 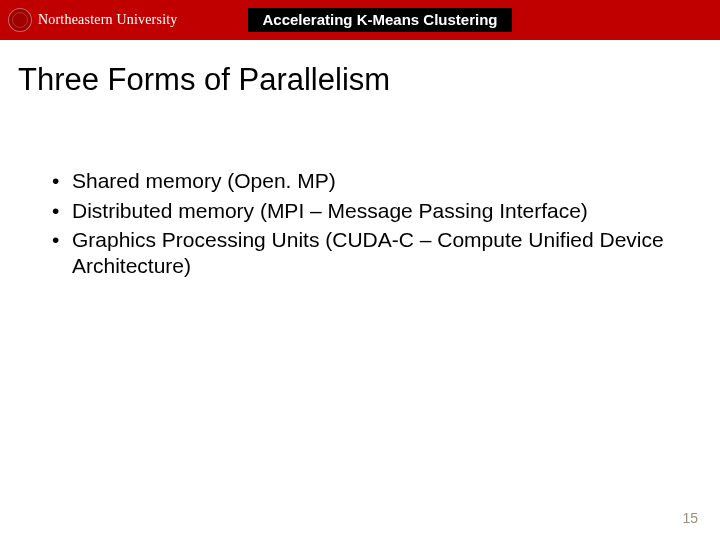 What do you see at coordinates (360, 252) in the screenshot?
I see `list-item: Graphics Processing Units (CUDA-C – Comp…` at bounding box center [360, 252].